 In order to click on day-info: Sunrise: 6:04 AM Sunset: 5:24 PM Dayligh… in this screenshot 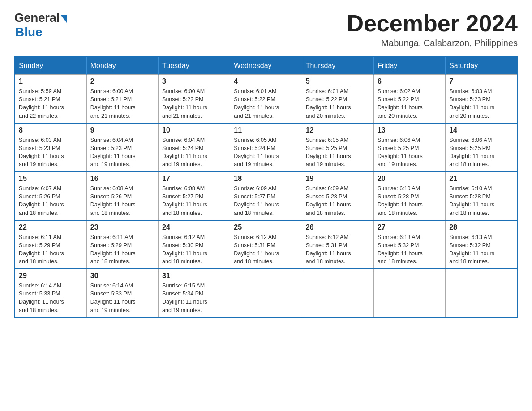, I will do `click(194, 152)`.